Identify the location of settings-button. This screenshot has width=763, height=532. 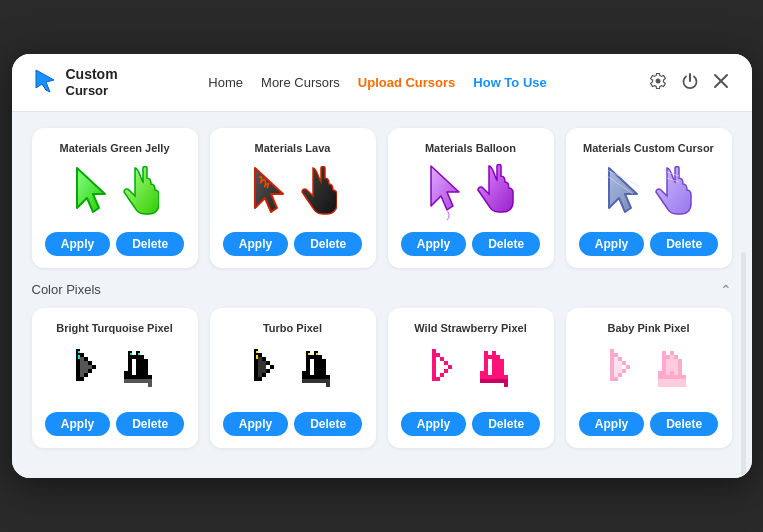
(658, 82).